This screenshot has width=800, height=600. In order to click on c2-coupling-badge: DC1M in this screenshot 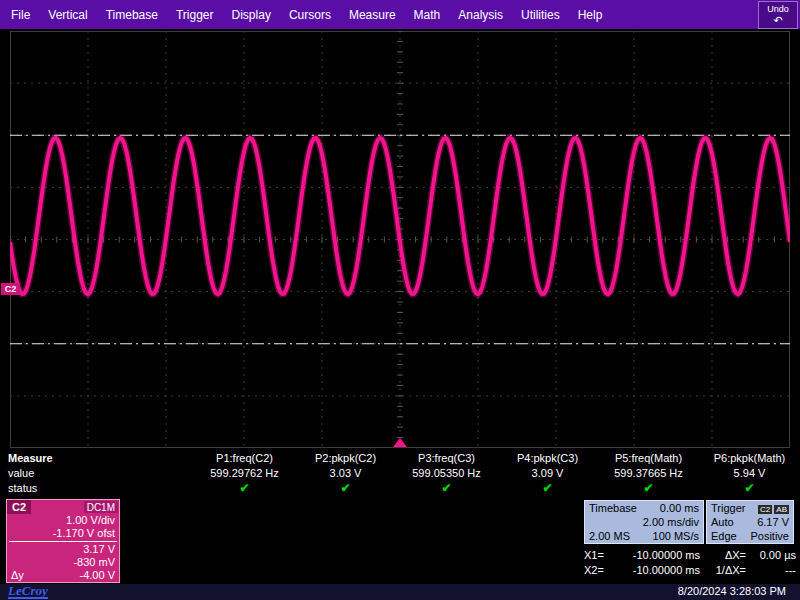, I will do `click(101, 507)`.